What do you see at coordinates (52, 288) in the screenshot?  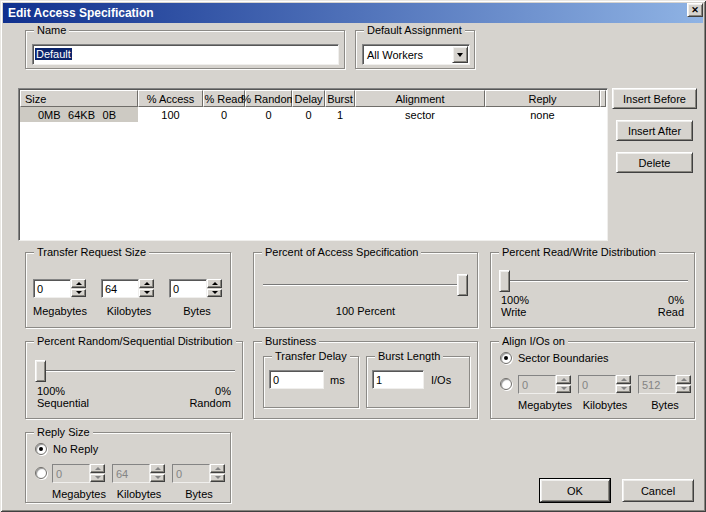 I see `trs-megabytes-input: 0` at bounding box center [52, 288].